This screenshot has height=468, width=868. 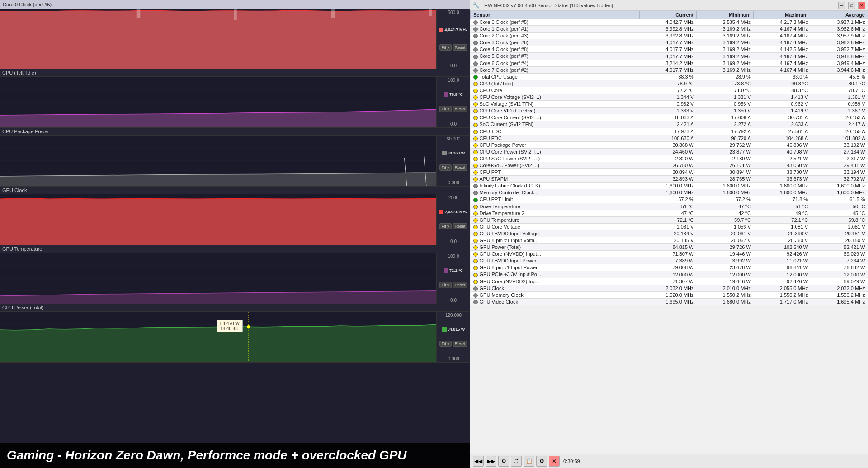 What do you see at coordinates (460, 47) in the screenshot?
I see `reset-core0: Reset` at bounding box center [460, 47].